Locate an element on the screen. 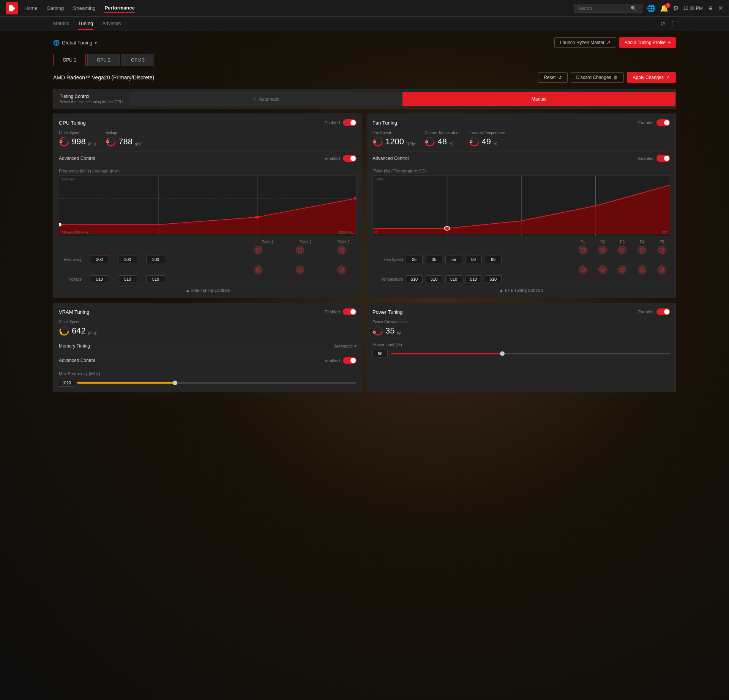 This screenshot has height=700, width=729. fan-dial-btn-p4 is located at coordinates (642, 250).